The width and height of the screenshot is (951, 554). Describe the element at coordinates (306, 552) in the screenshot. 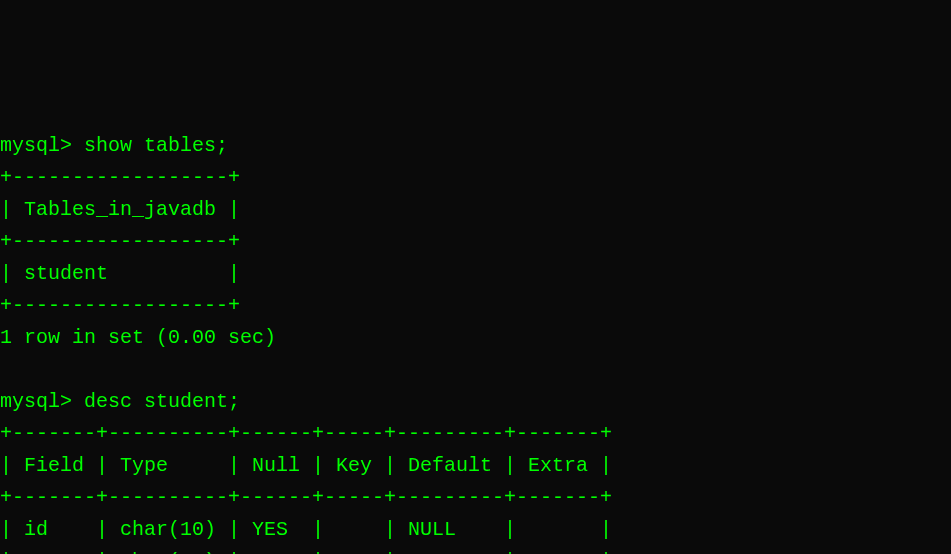

I see `table-data-row: | name | char(16) | YES | | NULL | |` at that location.